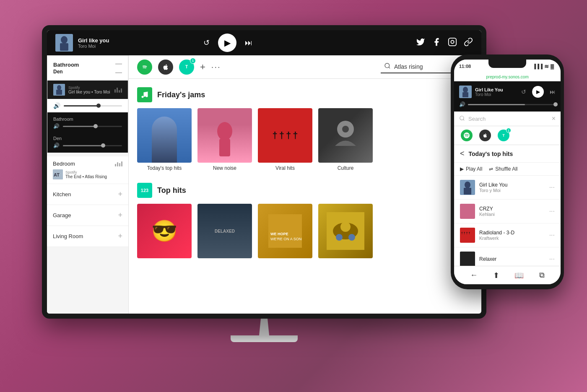  I want to click on den-vol-slider, so click(92, 146).